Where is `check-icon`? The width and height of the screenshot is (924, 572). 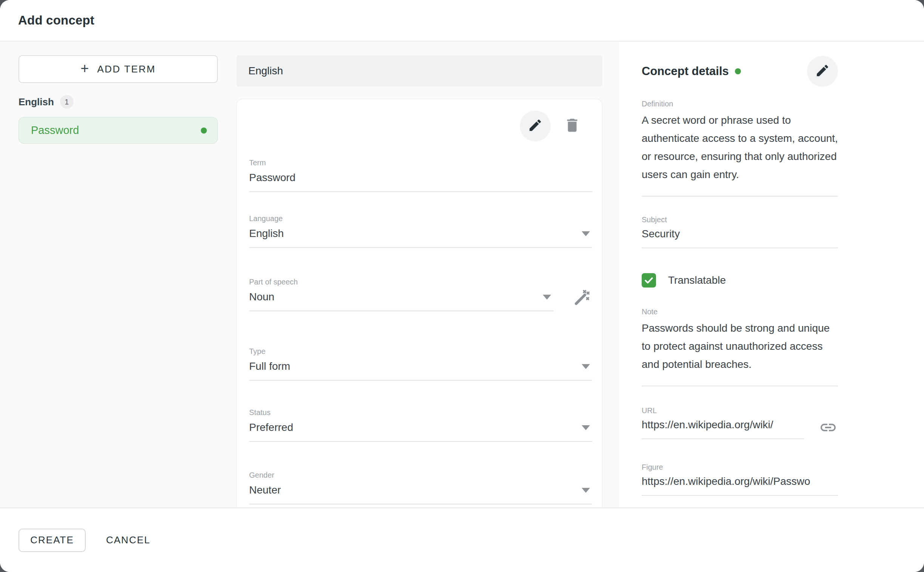 check-icon is located at coordinates (649, 280).